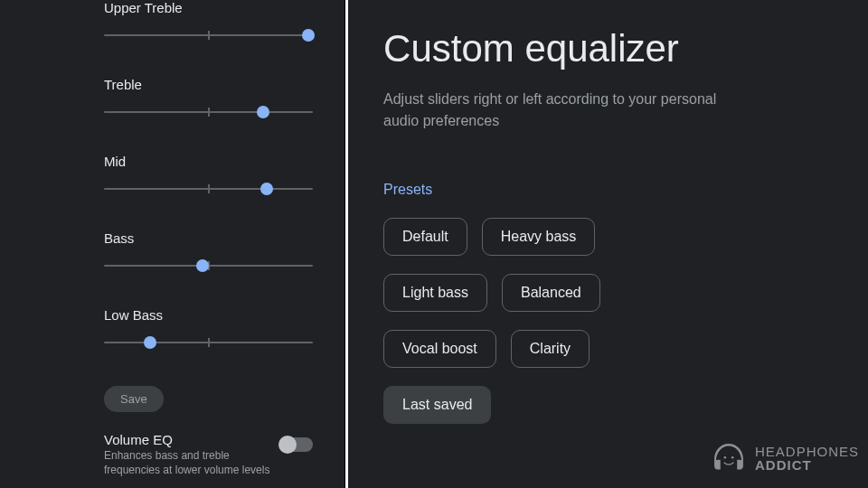  I want to click on preset-row: DefaultHeavy bass, so click(608, 237).